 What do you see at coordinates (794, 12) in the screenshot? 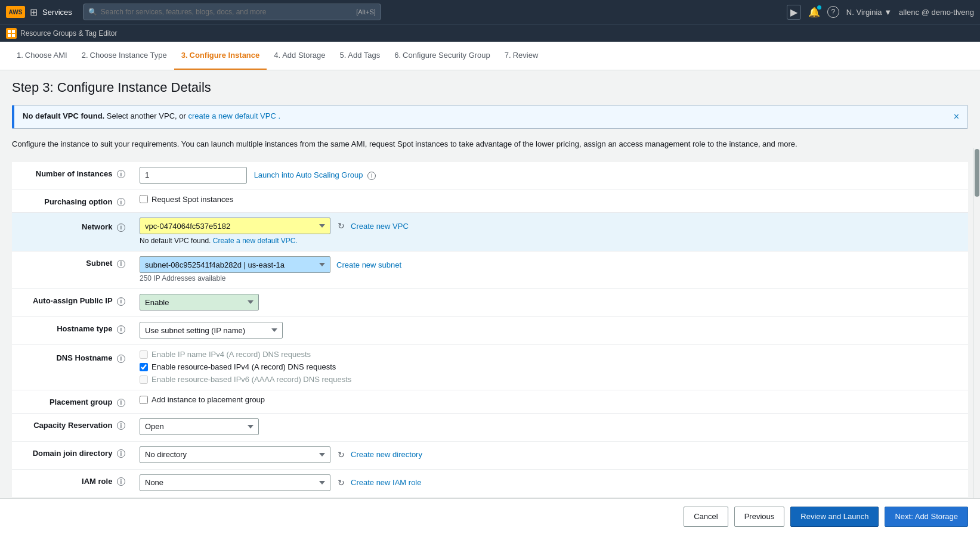
I see `cloud-shell-icon: ▶` at bounding box center [794, 12].